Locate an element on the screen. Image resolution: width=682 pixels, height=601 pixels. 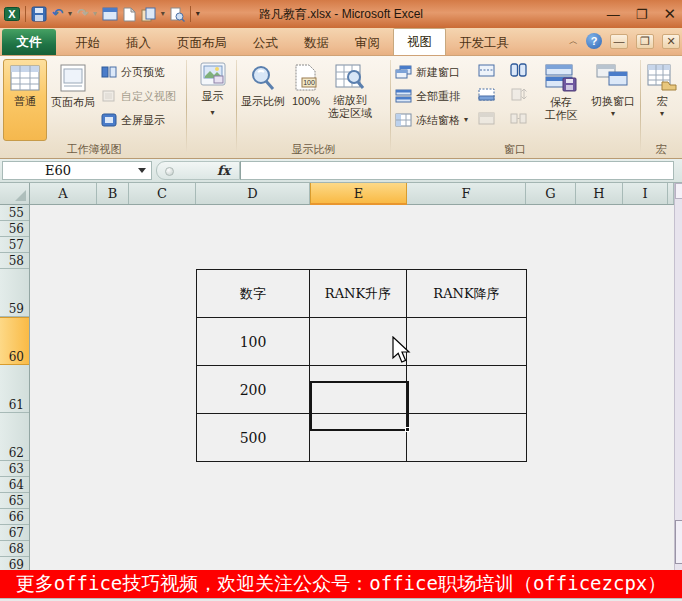
macros-button: 宏 ▾ is located at coordinates (662, 100).